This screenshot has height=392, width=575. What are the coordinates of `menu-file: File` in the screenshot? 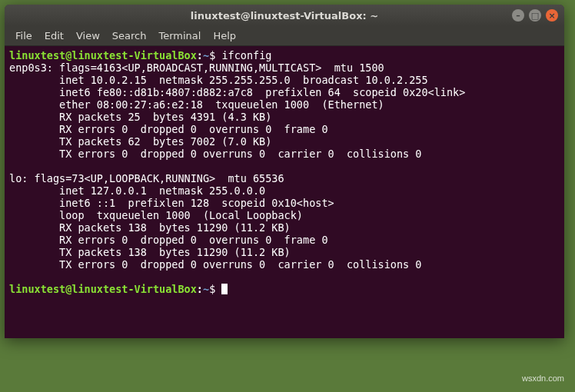 It's located at (24, 35).